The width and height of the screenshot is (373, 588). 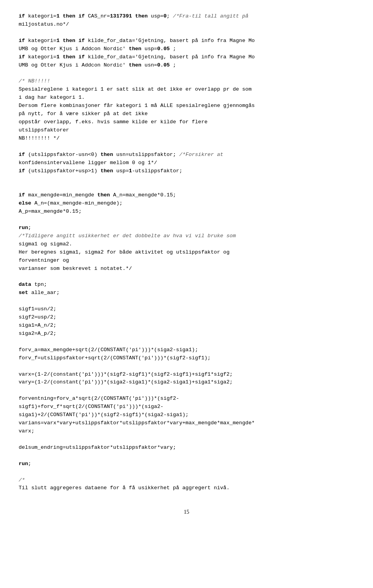 I want to click on code-line: vary=(1-2/(constant('pi')))*(siga2-siga1…, so click(x=126, y=382).